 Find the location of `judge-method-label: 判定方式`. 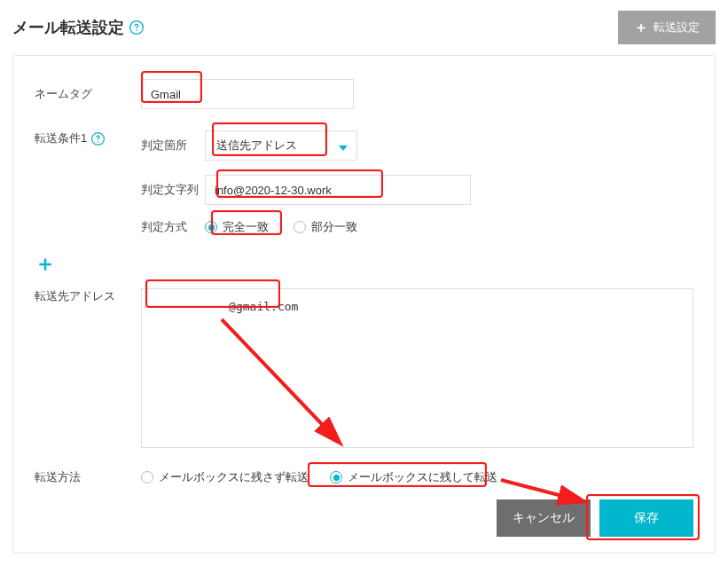

judge-method-label: 判定方式 is located at coordinates (173, 227).